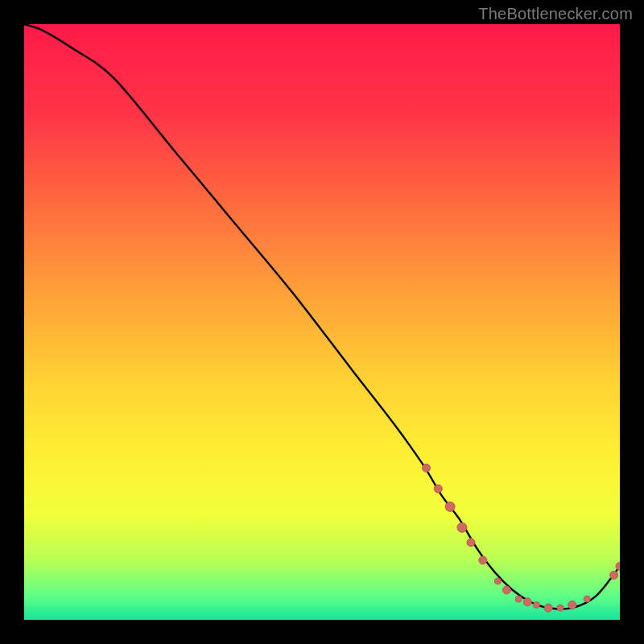 Image resolution: width=644 pixels, height=644 pixels. What do you see at coordinates (555, 14) in the screenshot?
I see `watermark-text: TheBottlenecker.com` at bounding box center [555, 14].